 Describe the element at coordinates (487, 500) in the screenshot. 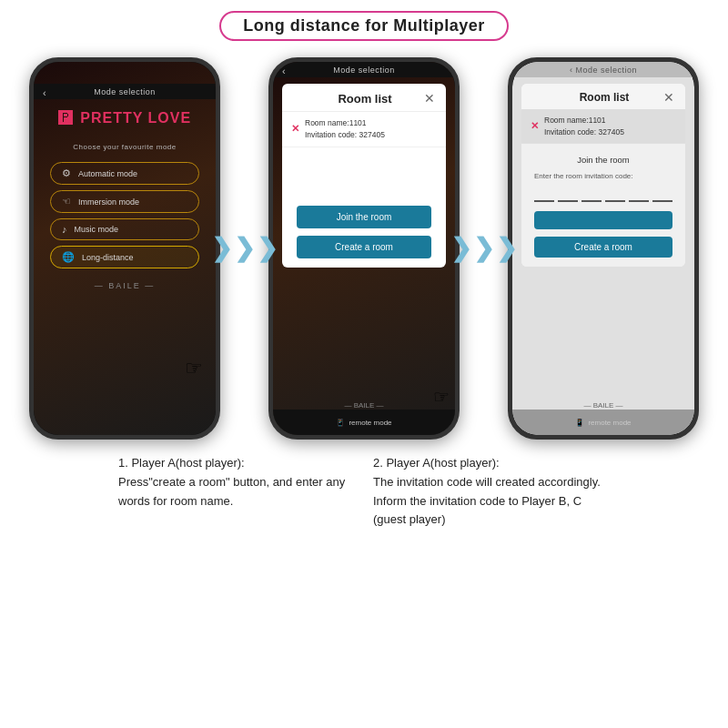

I see `desc-text-2: The invitation code will created accordi…` at that location.